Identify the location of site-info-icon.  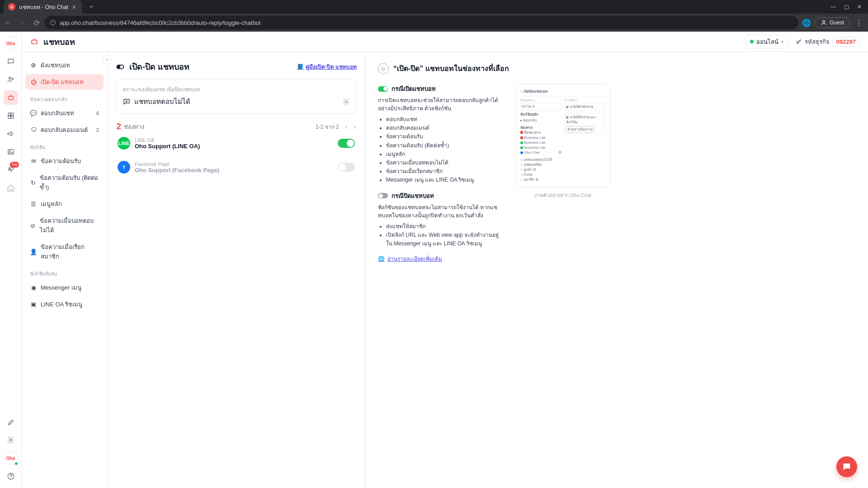
(53, 23).